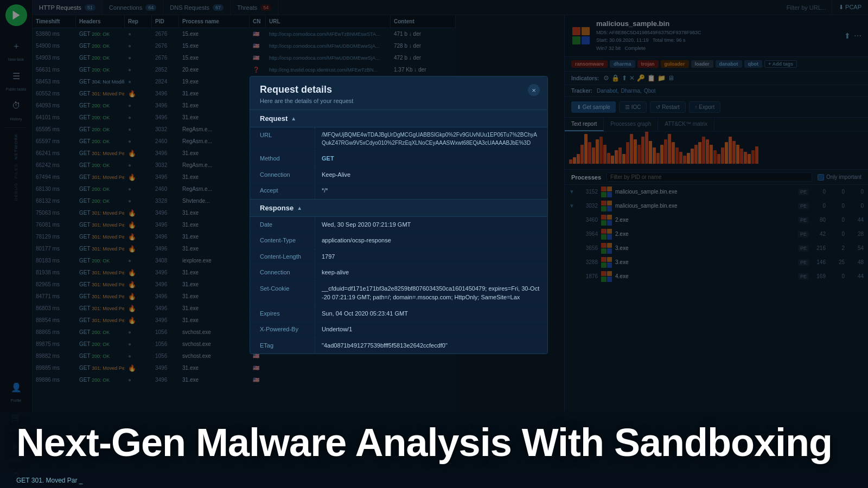  Describe the element at coordinates (431, 139) in the screenshot. I see `url-value: /MFQwUjBQME4wTDAJBgUrDgMCGgUABBSlGkp0%2F…` at that location.